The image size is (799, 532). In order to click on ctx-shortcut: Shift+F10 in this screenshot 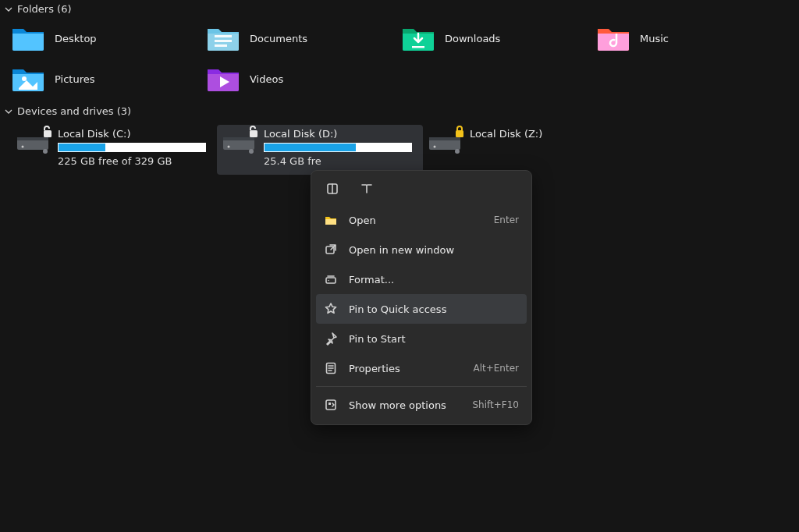, I will do `click(495, 405)`.